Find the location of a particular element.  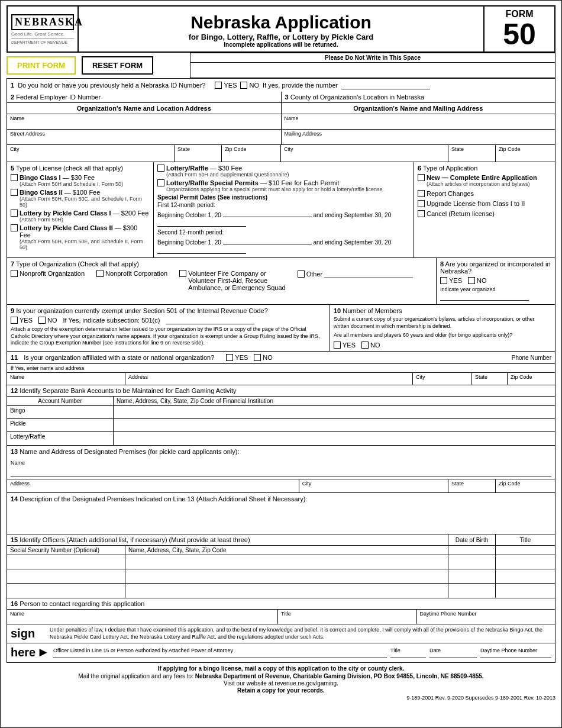

q10-yes: YES is located at coordinates (344, 345).